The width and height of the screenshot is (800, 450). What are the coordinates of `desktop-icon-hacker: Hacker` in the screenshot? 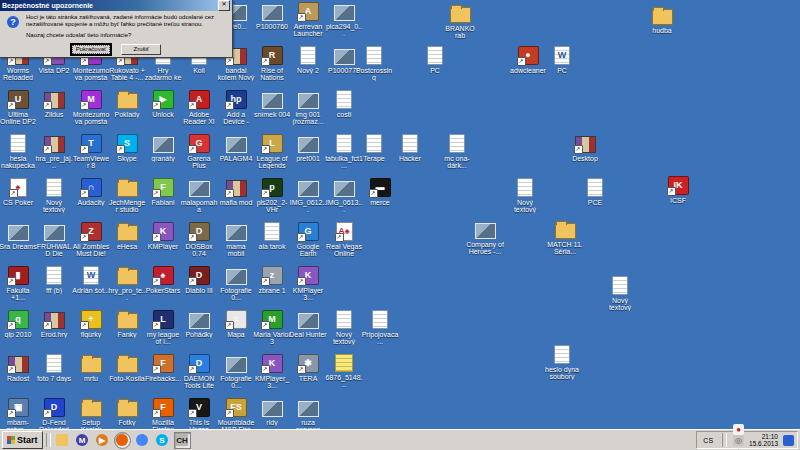 It's located at (410, 148).